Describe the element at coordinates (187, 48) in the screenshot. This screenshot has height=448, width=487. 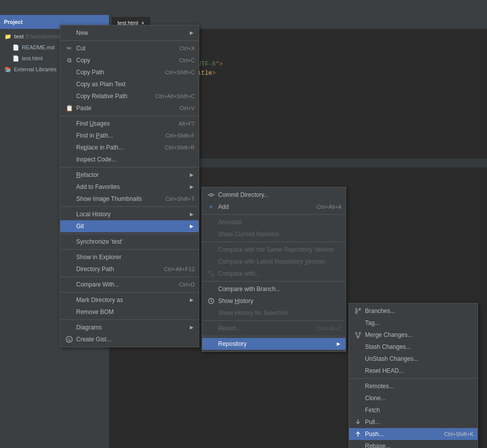
I see `cut-shortcut: Ctrl+X` at that location.